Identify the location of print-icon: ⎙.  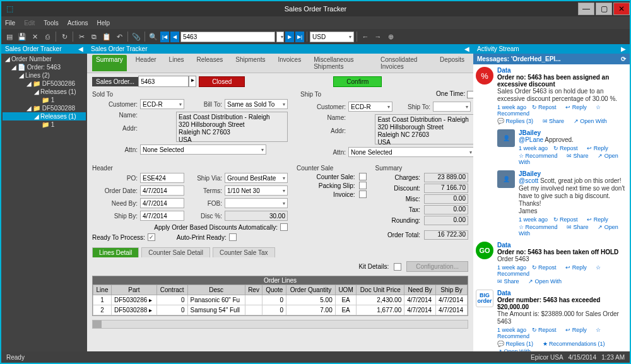
(47, 37).